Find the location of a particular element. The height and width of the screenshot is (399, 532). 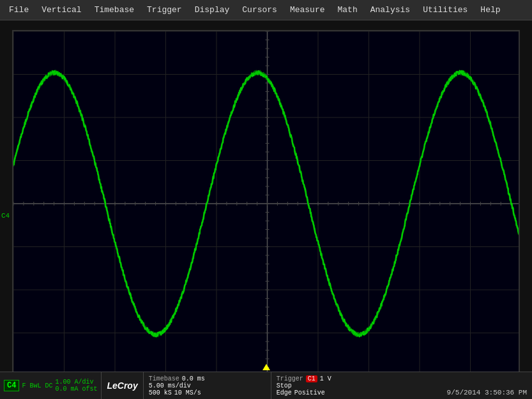

menu-item-measure: Measure is located at coordinates (308, 10).